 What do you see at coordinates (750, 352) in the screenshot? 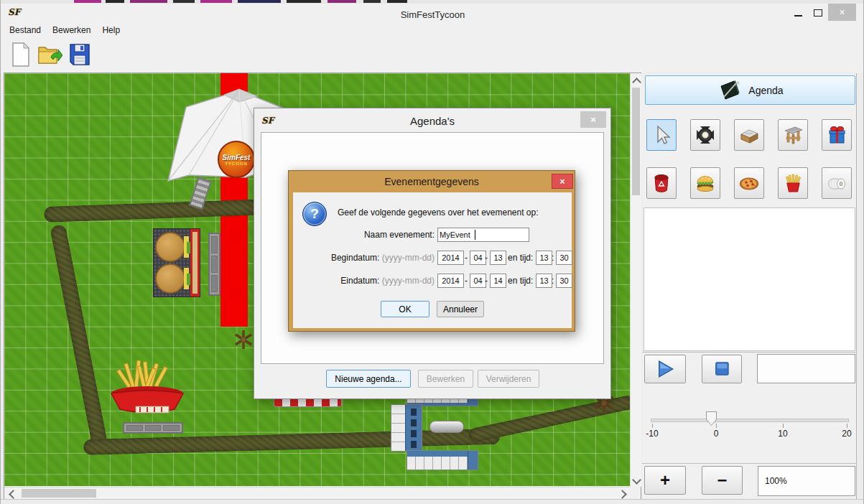
I see `sidebar-separator` at bounding box center [750, 352].